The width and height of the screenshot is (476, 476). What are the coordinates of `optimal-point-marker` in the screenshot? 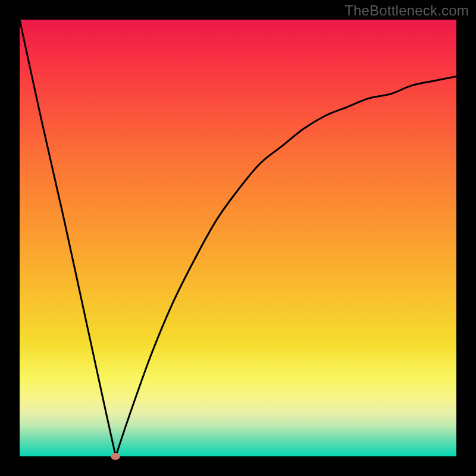 It's located at (115, 456).